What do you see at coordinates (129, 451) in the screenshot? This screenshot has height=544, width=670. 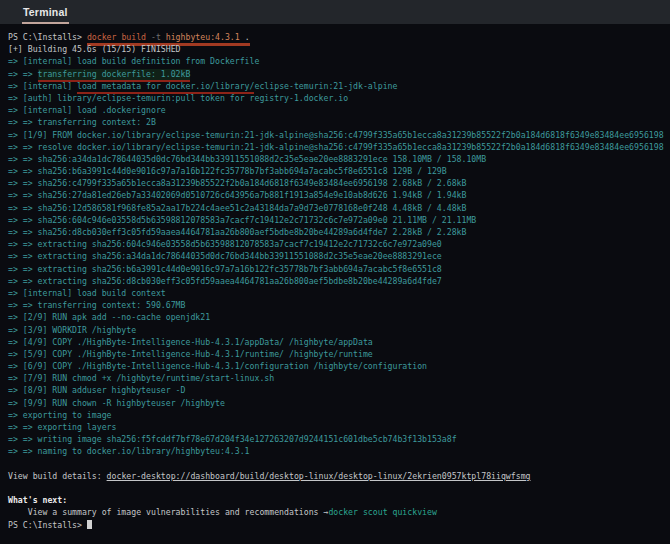 I see `terminal-text: => => naming to docker.io/library/highby…` at bounding box center [129, 451].